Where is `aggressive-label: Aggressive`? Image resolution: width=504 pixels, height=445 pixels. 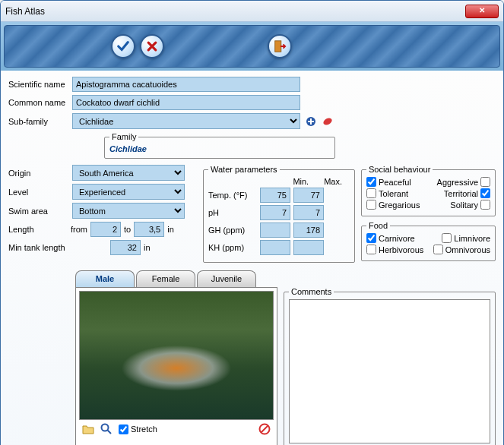 aggressive-label: Aggressive is located at coordinates (464, 182).